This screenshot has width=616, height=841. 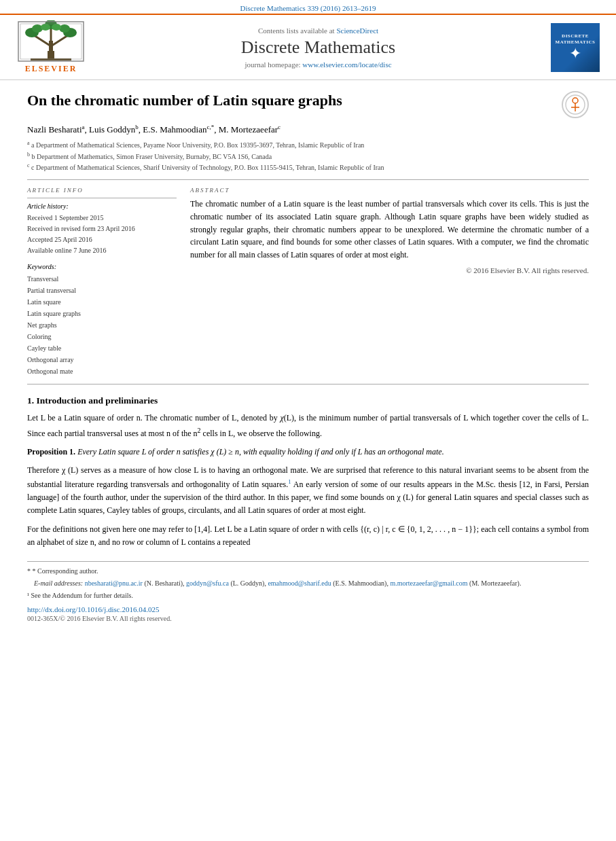 I want to click on elsevier-tree-icon, so click(x=51, y=41).